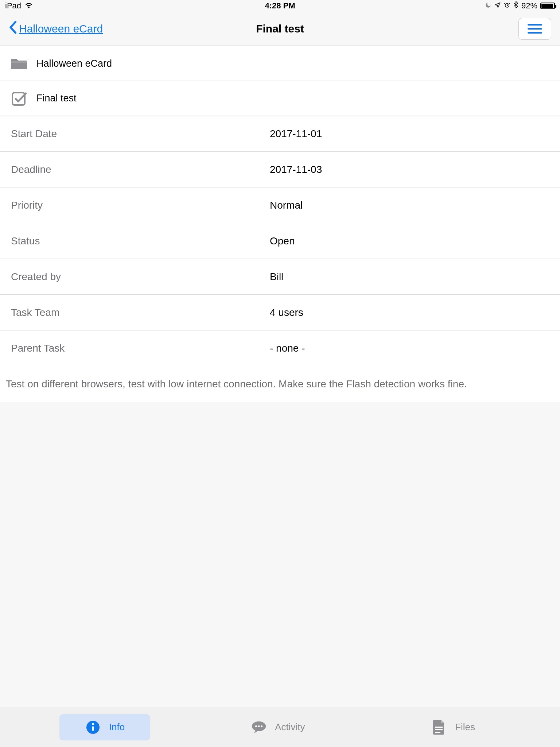 Image resolution: width=560 pixels, height=747 pixels. What do you see at coordinates (287, 313) in the screenshot?
I see `field-value: 4 users` at bounding box center [287, 313].